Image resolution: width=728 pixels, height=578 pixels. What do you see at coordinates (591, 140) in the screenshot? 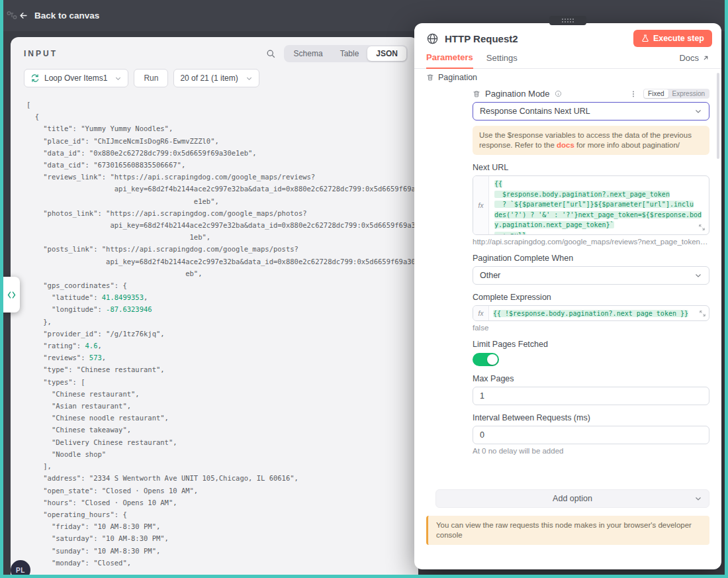
I see `pagination-notice: Use the $response variables to access th…` at bounding box center [591, 140].